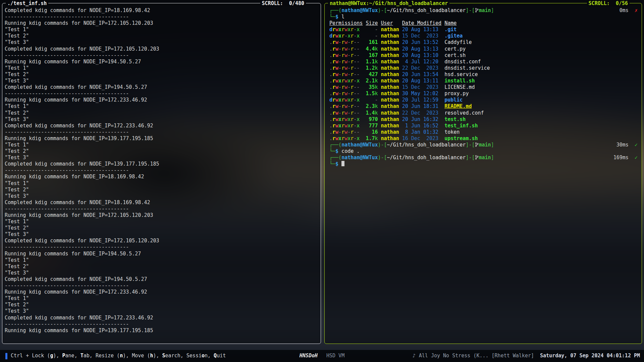 The height and width of the screenshot is (362, 644). I want to click on file-row: .rwxrwxr-x 2.1k nathan 20 Aug 13:11 inst…, so click(484, 81).